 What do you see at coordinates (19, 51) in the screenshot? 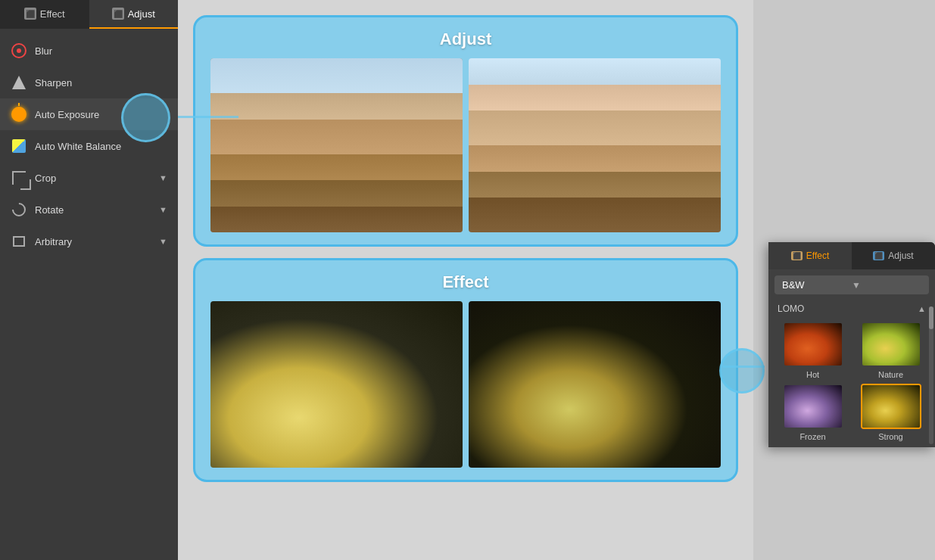
I see `blur-icon-container` at bounding box center [19, 51].